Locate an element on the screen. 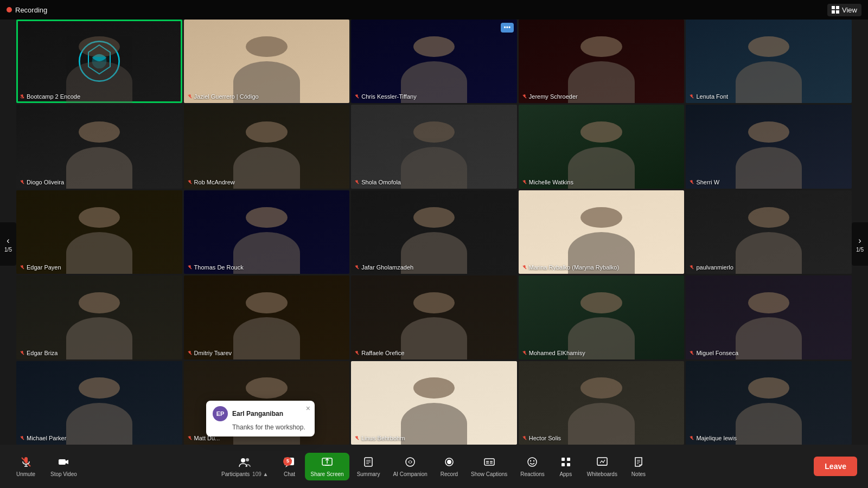  name-label-18: Raffaele Orefice is located at coordinates (379, 353).